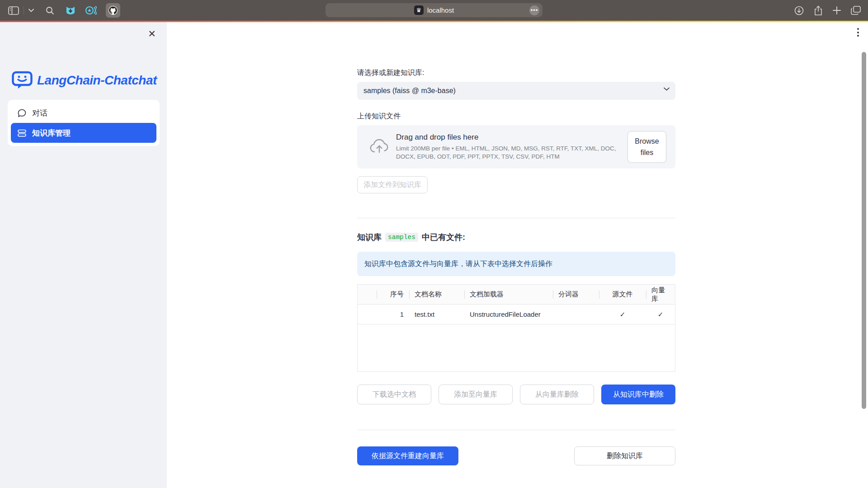 Image resolution: width=868 pixels, height=488 pixels. What do you see at coordinates (799, 11) in the screenshot?
I see `download-icon` at bounding box center [799, 11].